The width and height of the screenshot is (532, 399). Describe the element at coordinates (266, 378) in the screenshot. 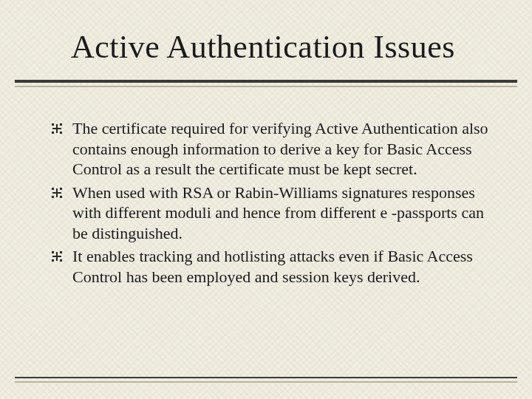

I see `footer-divider-dark` at that location.